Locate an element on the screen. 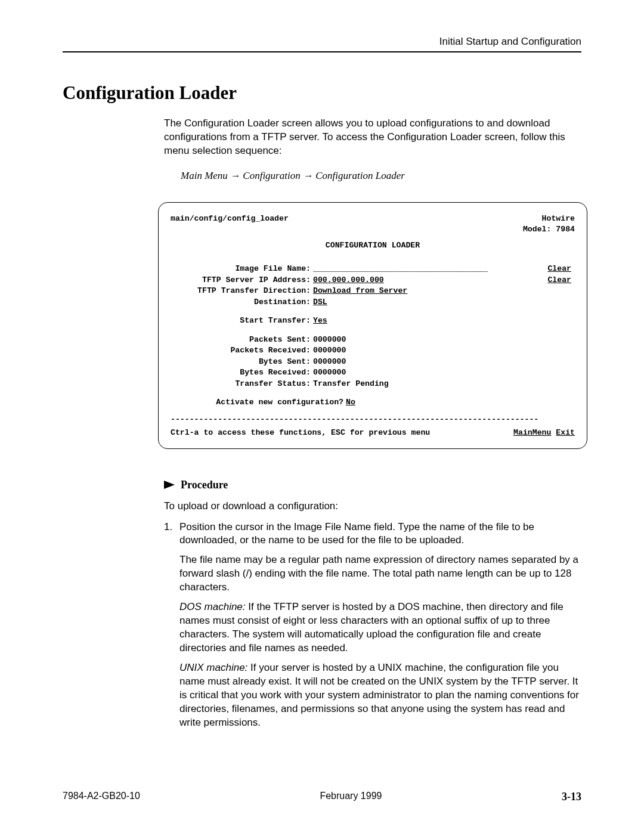  unix-label: UNIX machine: is located at coordinates (213, 668).